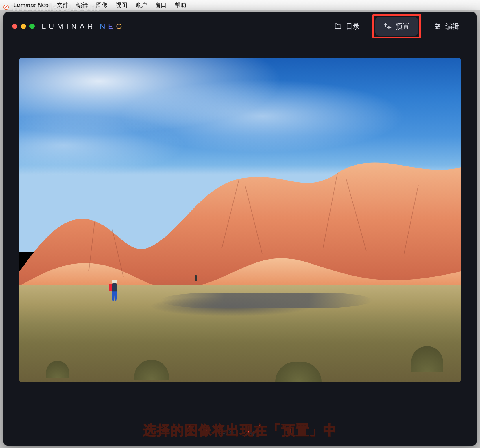 The width and height of the screenshot is (480, 448). Describe the element at coordinates (6, 7) in the screenshot. I see `z-badge-icon: Z` at that location.